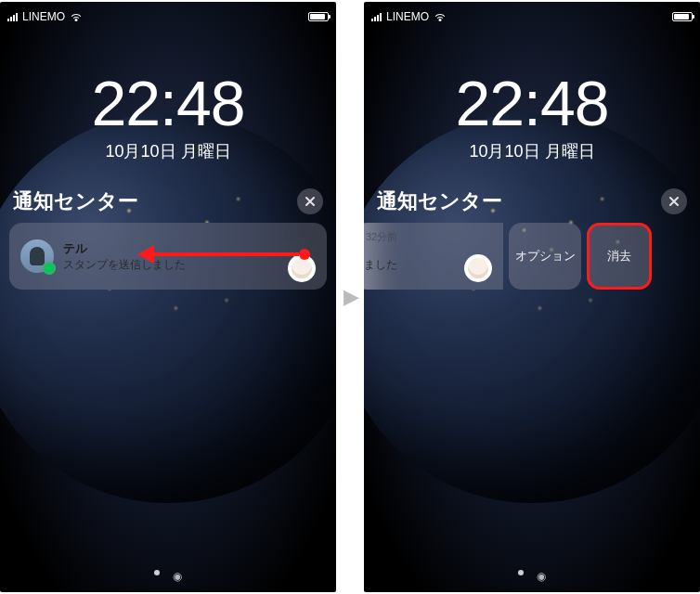 The height and width of the screenshot is (594, 700). What do you see at coordinates (527, 256) in the screenshot?
I see `notification-row-swiped: 32分前 ました オプション 消去` at bounding box center [527, 256].